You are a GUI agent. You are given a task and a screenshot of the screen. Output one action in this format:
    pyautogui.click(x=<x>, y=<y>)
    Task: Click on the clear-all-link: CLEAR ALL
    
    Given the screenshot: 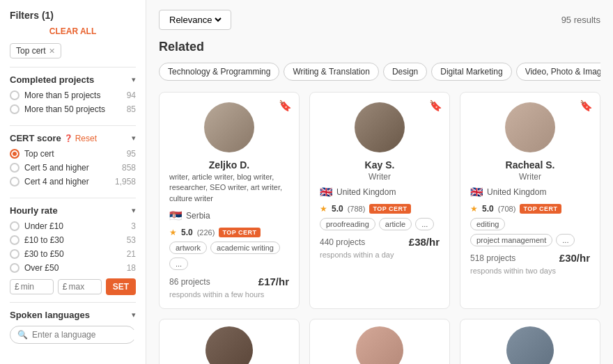 What is the action you would take?
    pyautogui.click(x=72, y=31)
    